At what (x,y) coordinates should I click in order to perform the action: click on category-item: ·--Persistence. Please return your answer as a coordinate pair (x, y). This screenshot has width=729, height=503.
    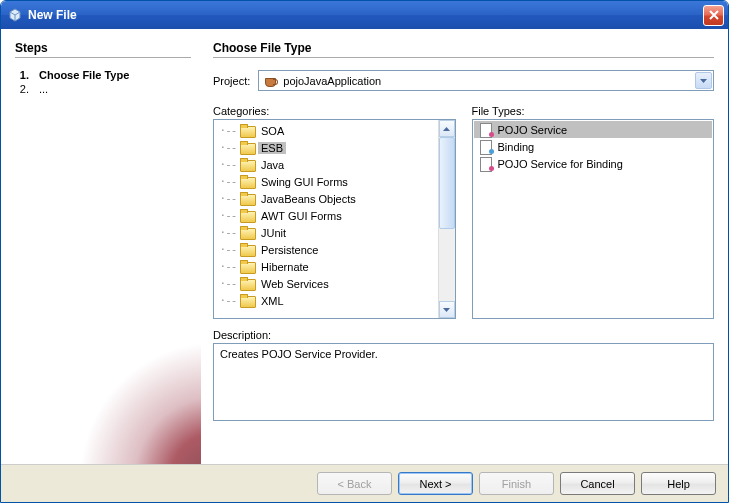
    Looking at the image, I should click on (326, 250).